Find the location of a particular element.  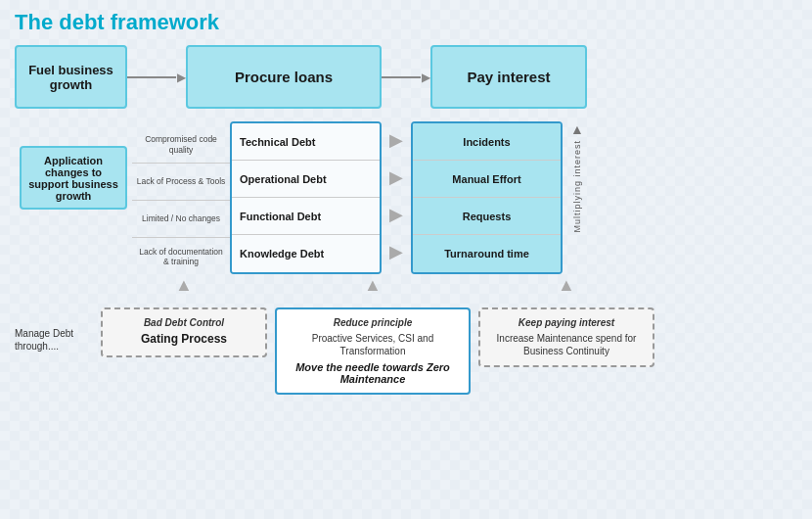

debt-item-2: Functional Debt is located at coordinates (305, 216).